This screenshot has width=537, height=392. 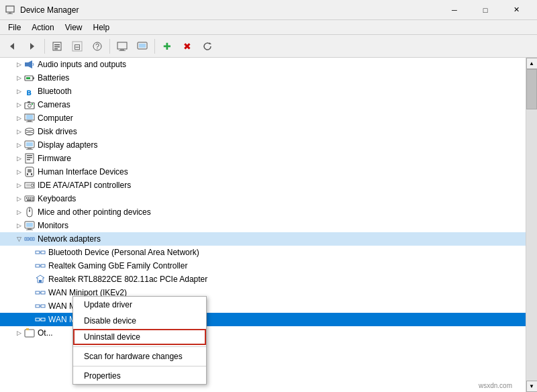 I want to click on keyboards-label: Keyboards, so click(x=56, y=199).